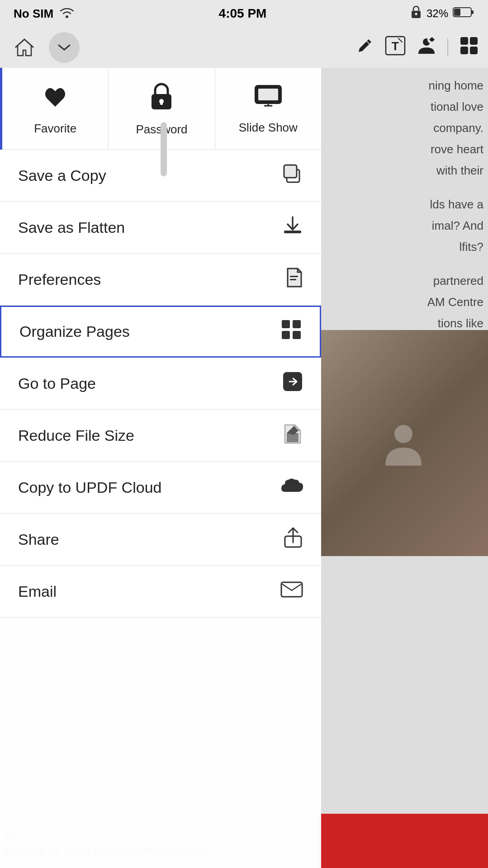 Image resolution: width=488 pixels, height=868 pixels. What do you see at coordinates (442, 14) in the screenshot?
I see `status-bar-right: 32%` at bounding box center [442, 14].